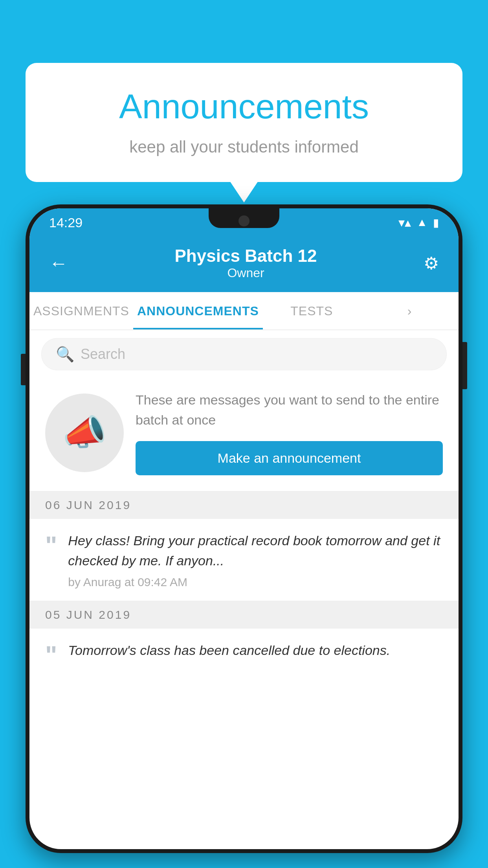 The width and height of the screenshot is (488, 868). I want to click on announcement-content-2: Tomorrow's class has been cancelled due …, so click(255, 653).